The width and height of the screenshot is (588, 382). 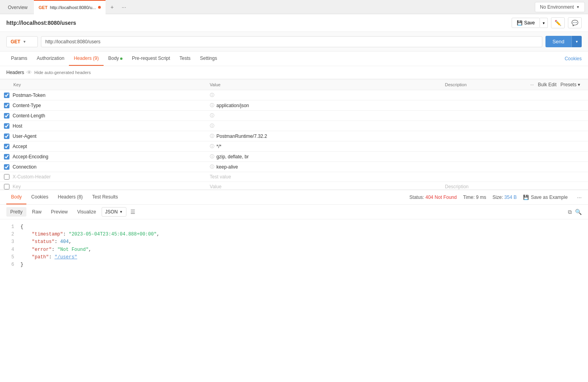 What do you see at coordinates (475, 197) in the screenshot?
I see `time-label: Time: 9 ms` at bounding box center [475, 197].